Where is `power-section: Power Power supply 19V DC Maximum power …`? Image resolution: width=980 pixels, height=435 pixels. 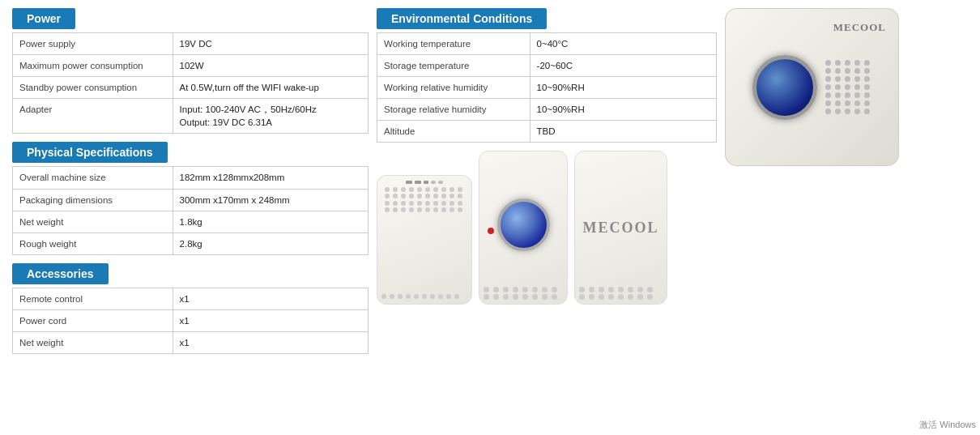
power-section: Power Power supply 19V DC Maximum power … is located at coordinates (190, 71).